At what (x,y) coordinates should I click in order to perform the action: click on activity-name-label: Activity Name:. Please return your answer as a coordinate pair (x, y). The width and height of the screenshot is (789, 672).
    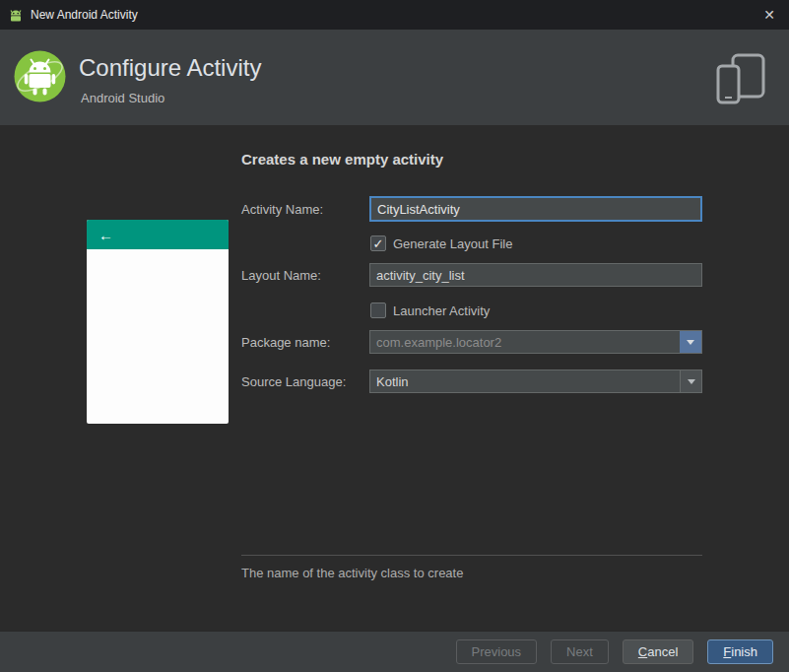
    Looking at the image, I should click on (282, 209).